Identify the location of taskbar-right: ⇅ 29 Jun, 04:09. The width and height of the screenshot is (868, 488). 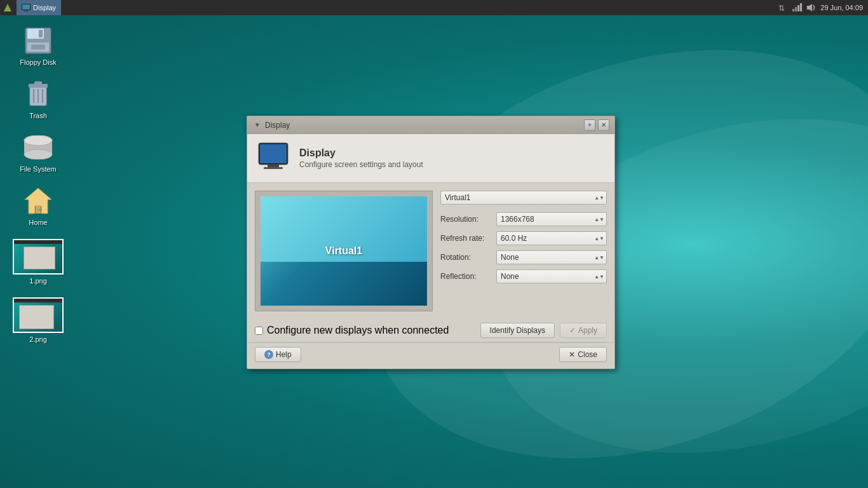
(824, 8).